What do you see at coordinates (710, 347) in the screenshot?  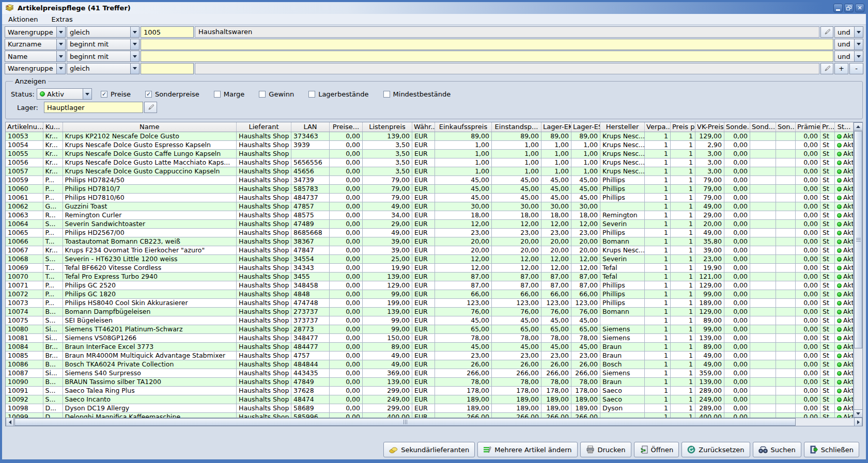 I see `cell-vk-preis: 89,00` at bounding box center [710, 347].